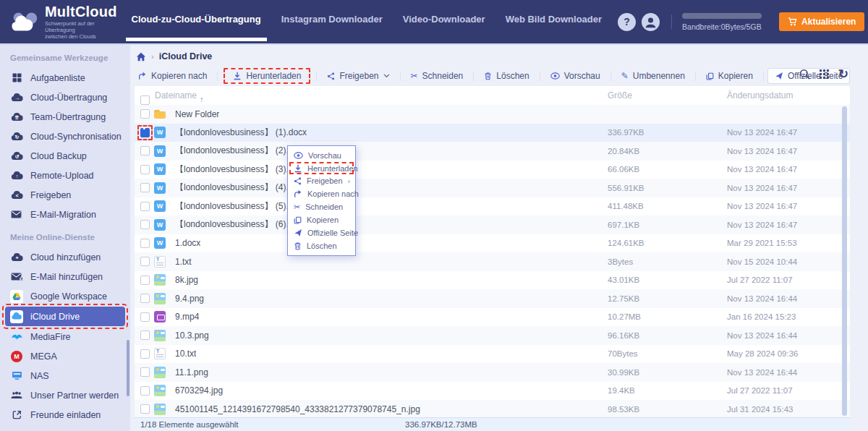 The image size is (868, 431). Describe the element at coordinates (128, 368) in the screenshot. I see `sidebar-scrollbar` at that location.